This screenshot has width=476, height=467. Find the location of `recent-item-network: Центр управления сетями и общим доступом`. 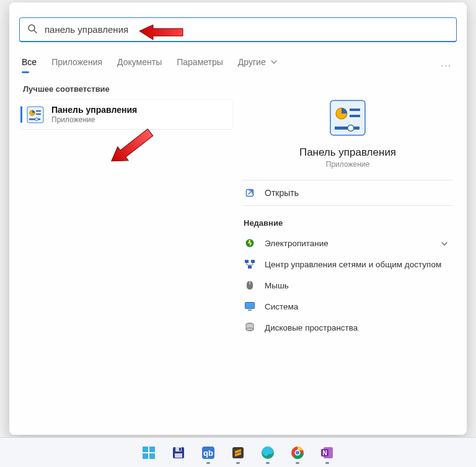

recent-item-network: Центр управления сетями и общим доступом is located at coordinates (348, 264).